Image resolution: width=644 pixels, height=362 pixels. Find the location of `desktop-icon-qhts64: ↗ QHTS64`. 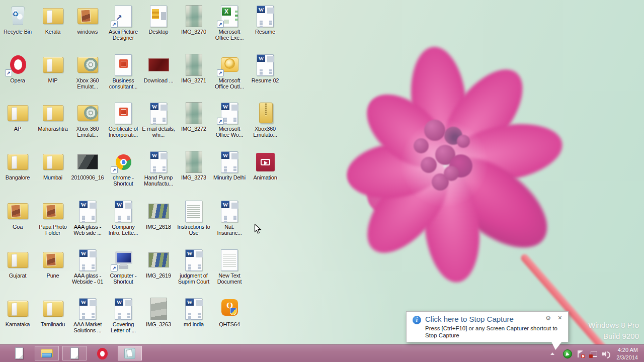

desktop-icon-qhts64: ↗ QHTS64 is located at coordinates (229, 312).